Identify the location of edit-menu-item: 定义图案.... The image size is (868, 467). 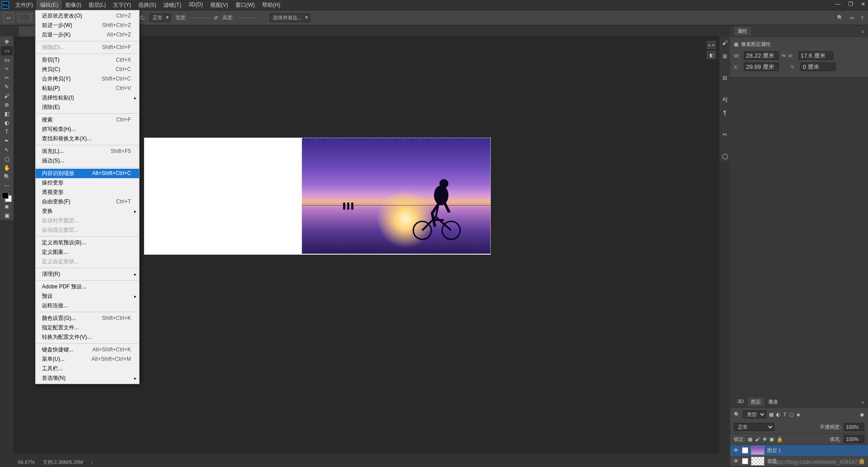
(87, 252).